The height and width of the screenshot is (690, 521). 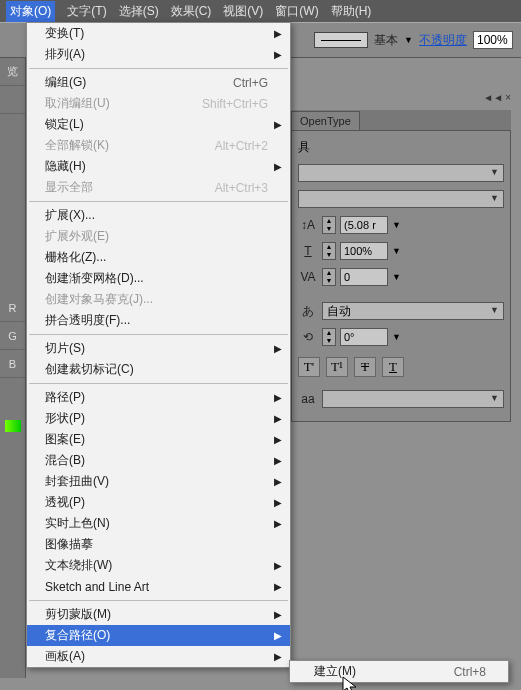 What do you see at coordinates (139, 12) in the screenshot?
I see `menu-select: 选择(S)` at bounding box center [139, 12].